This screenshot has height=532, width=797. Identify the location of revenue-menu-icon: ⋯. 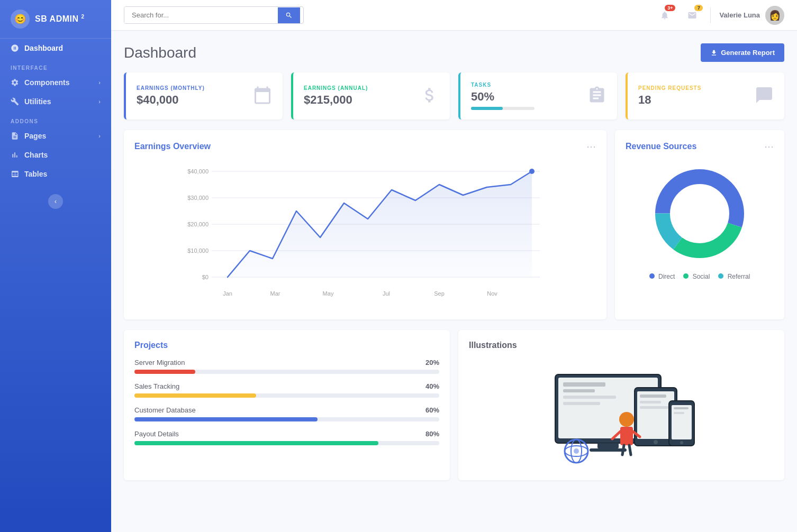
(769, 146).